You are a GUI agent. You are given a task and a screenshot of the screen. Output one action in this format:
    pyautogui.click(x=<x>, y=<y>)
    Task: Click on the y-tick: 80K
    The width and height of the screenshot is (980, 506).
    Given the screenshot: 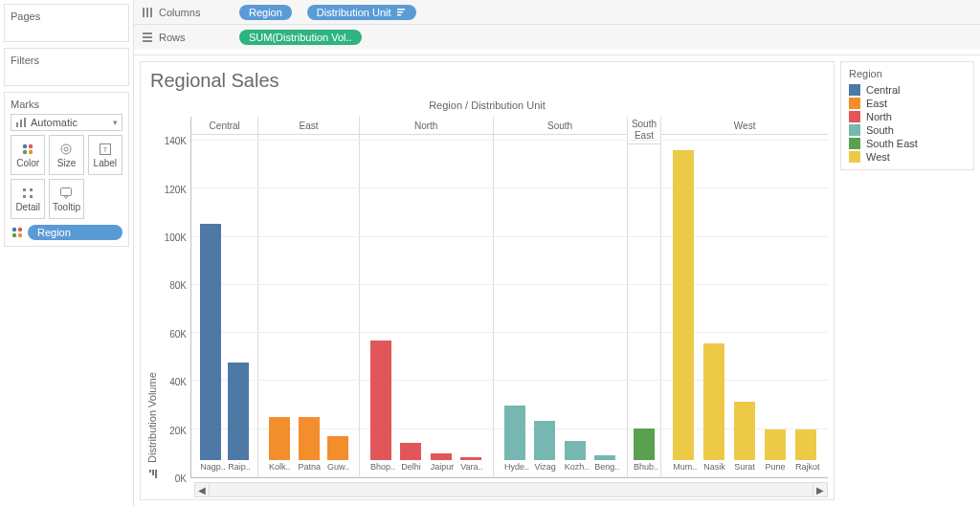 What is the action you would take?
    pyautogui.click(x=178, y=285)
    